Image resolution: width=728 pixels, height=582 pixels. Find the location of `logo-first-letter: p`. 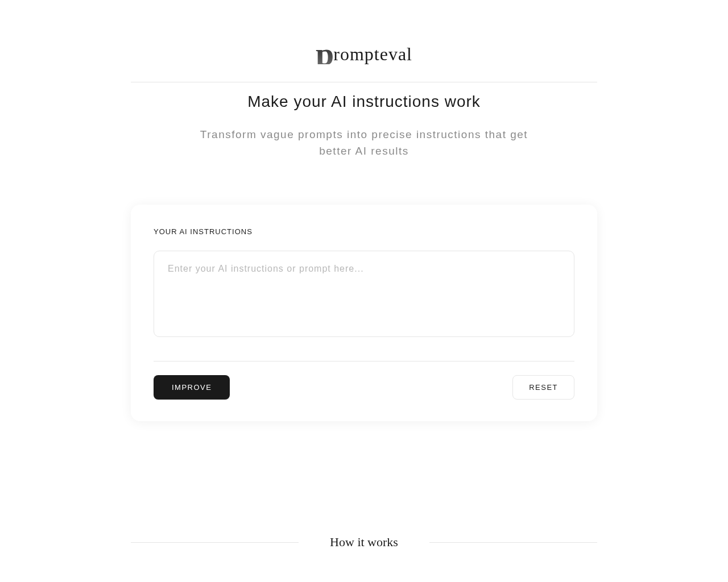

logo-first-letter: p is located at coordinates (325, 55).